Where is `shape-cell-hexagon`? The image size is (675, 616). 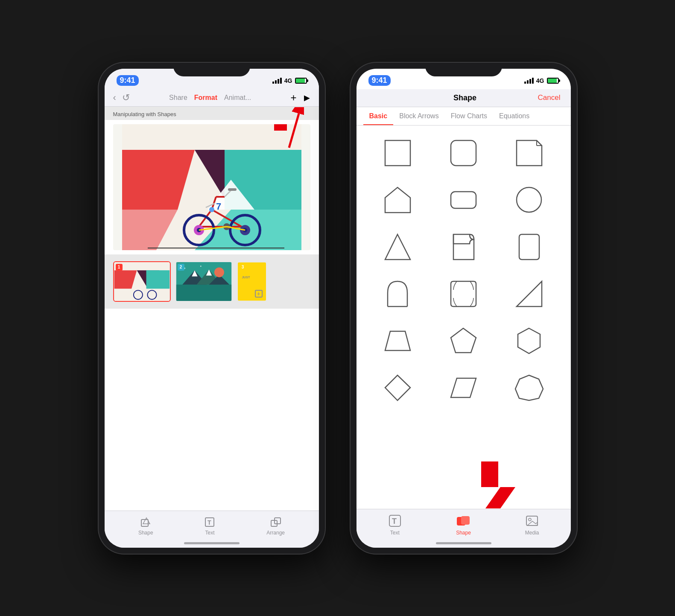 shape-cell-hexagon is located at coordinates (529, 341).